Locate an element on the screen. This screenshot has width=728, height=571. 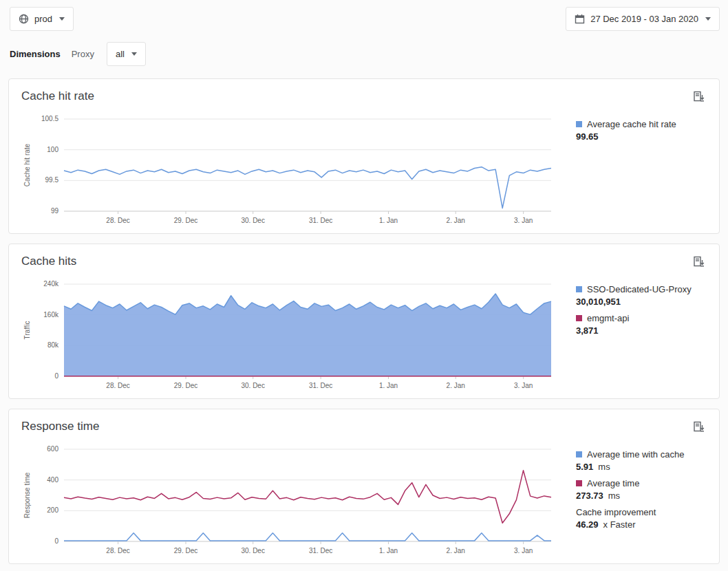
legend-label: Average time is located at coordinates (613, 483).